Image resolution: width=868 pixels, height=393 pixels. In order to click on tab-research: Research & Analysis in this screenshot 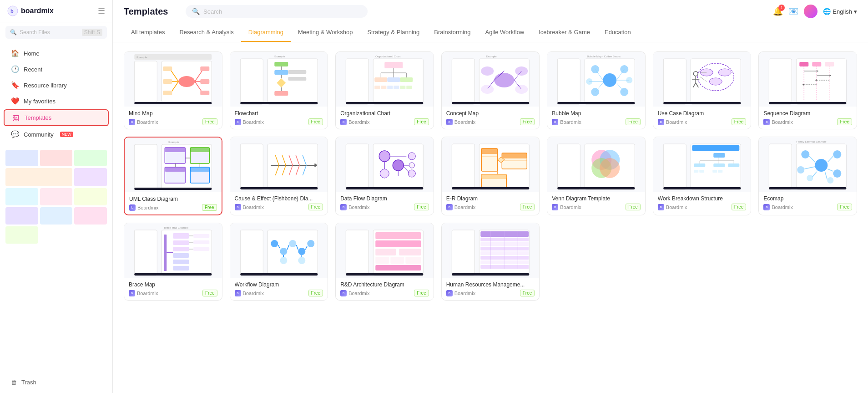, I will do `click(207, 33)`.